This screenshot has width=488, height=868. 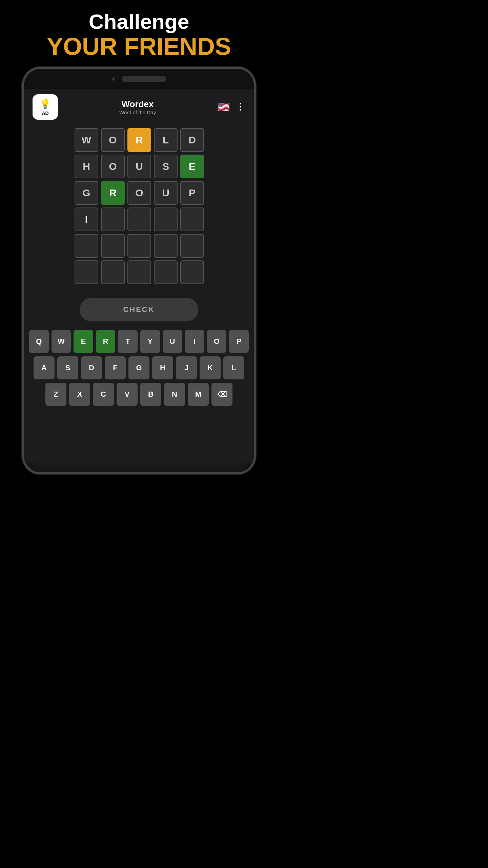 What do you see at coordinates (139, 310) in the screenshot?
I see `check-button: CHECK` at bounding box center [139, 310].